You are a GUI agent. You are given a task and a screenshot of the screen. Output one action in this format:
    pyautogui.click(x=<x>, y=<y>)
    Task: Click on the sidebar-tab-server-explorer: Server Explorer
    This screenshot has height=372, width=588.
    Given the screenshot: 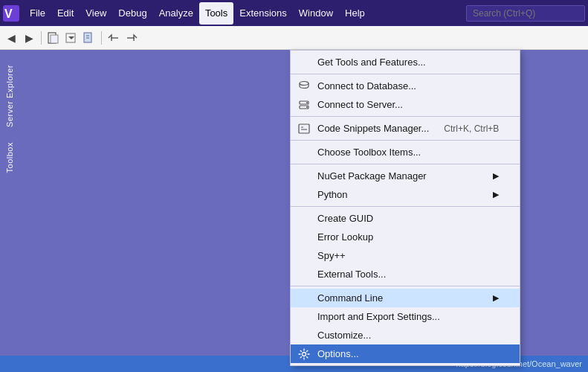 What is the action you would take?
    pyautogui.click(x=10, y=96)
    